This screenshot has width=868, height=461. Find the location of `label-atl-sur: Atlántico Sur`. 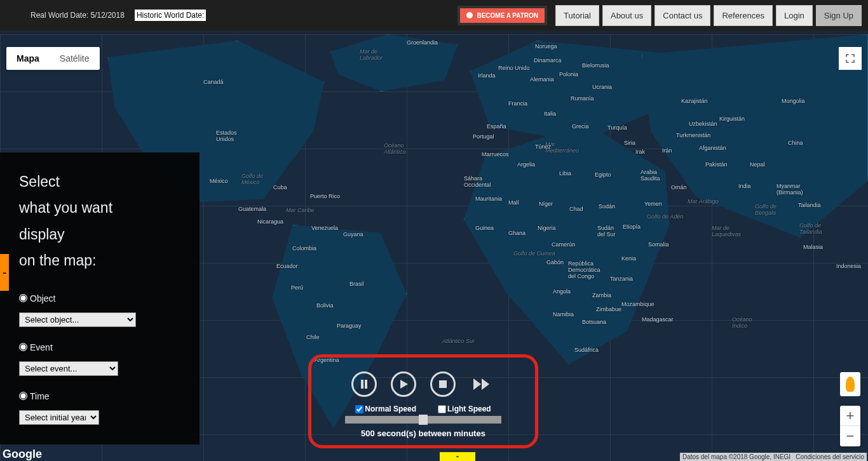

label-atl-sur: Atlántico Sur is located at coordinates (459, 341).